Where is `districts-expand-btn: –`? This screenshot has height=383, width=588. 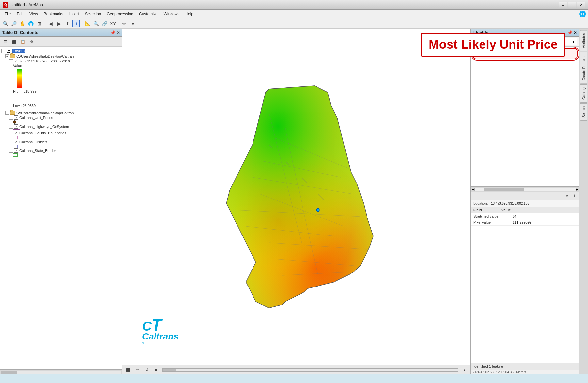
districts-expand-btn: – is located at coordinates (11, 142).